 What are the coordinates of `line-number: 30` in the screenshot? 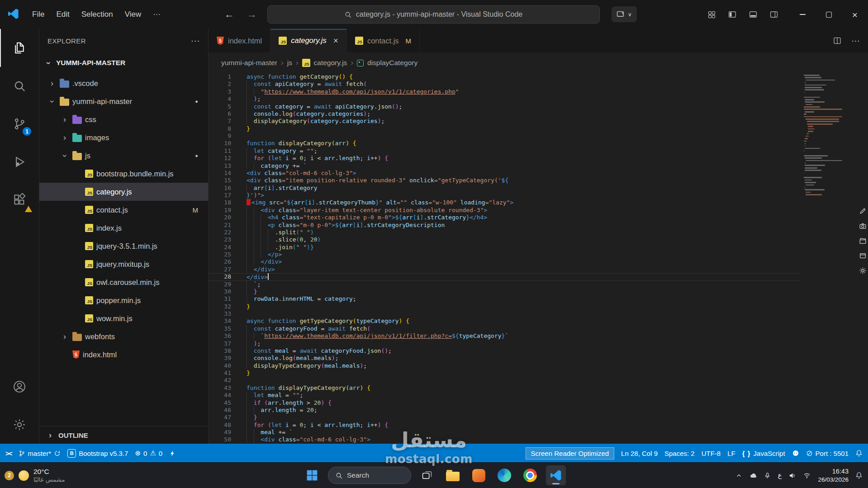 It's located at (220, 292).